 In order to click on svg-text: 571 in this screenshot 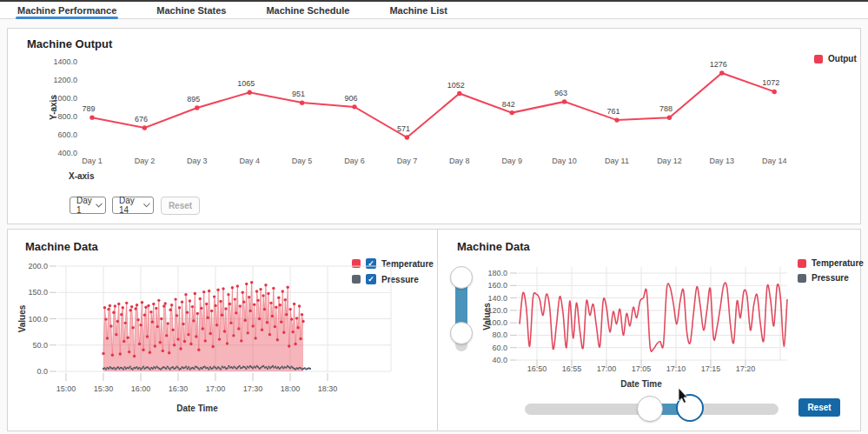, I will do `click(403, 129)`.